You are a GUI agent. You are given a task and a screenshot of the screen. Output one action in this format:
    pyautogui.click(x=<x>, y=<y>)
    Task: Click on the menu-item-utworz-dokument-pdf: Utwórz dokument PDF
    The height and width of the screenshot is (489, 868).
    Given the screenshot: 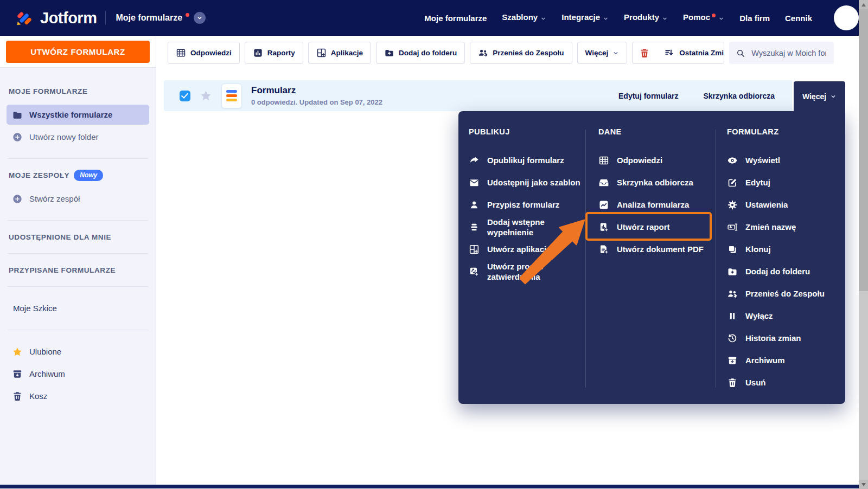 What is the action you would take?
    pyautogui.click(x=655, y=249)
    